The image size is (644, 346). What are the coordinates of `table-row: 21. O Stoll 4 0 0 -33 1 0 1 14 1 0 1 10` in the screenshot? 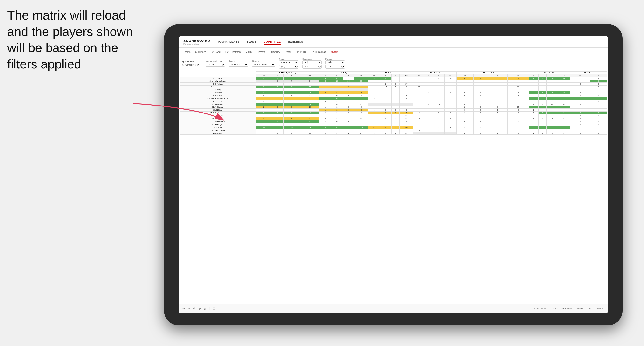 It's located at (394, 133).